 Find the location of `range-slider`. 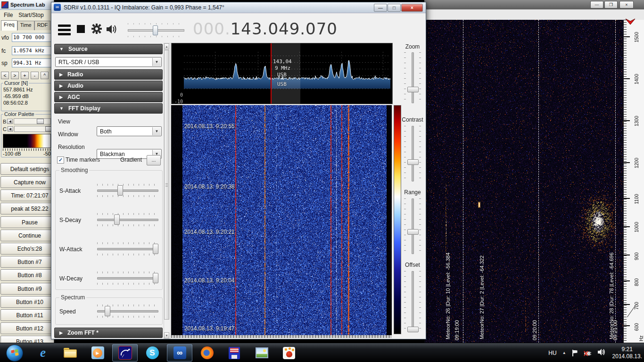

range-slider is located at coordinates (413, 226).